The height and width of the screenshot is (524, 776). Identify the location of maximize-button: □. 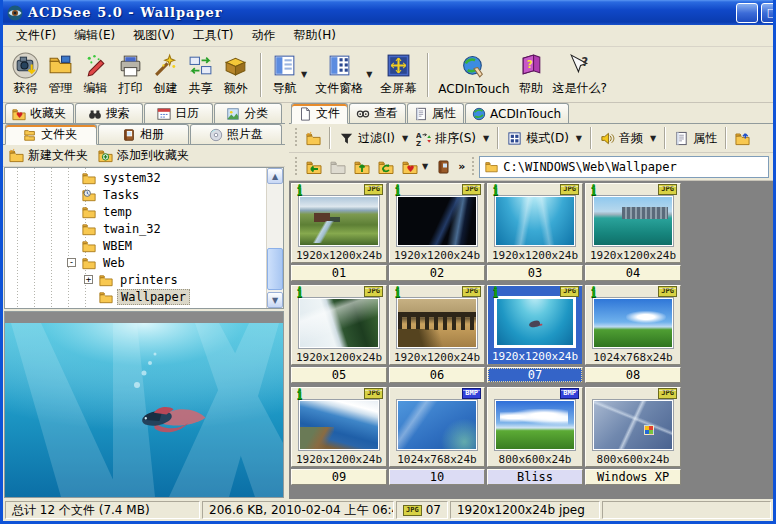
(767, 13).